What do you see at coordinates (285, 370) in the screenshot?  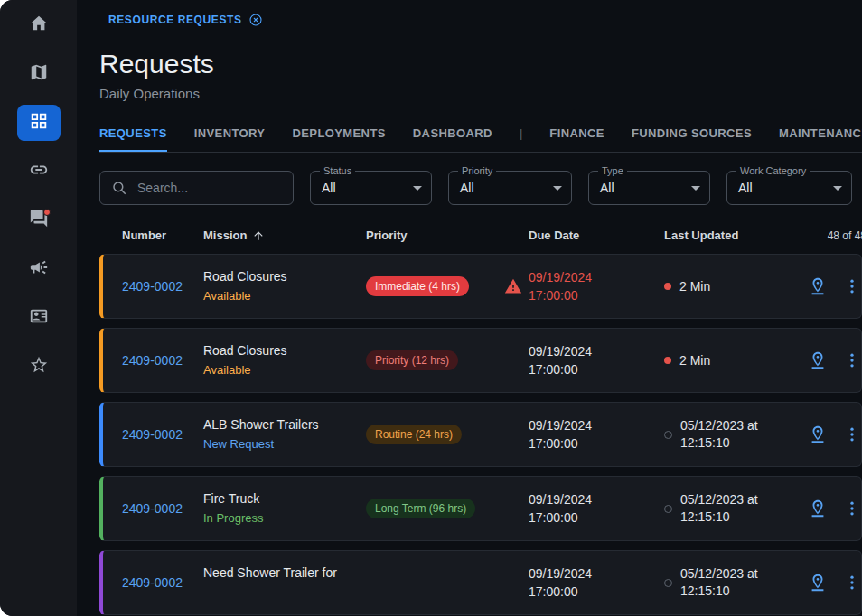 I see `mission-status: Available` at bounding box center [285, 370].